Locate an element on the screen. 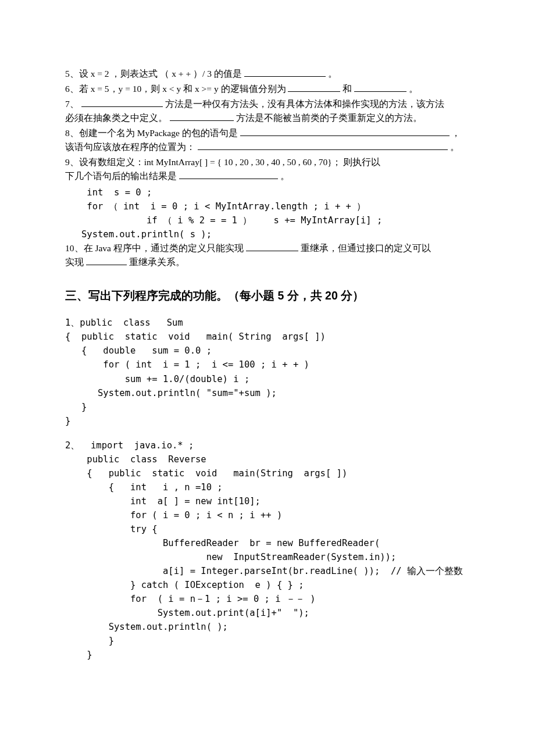  q8-line1b: ， is located at coordinates (456, 133).